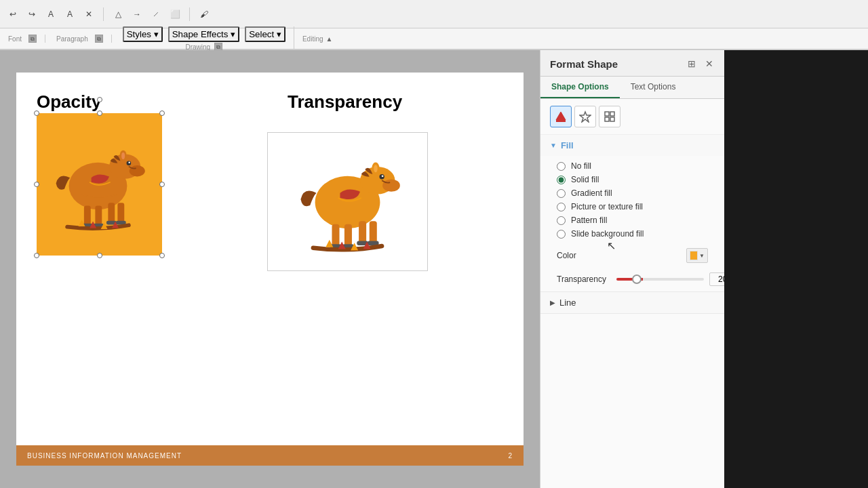  What do you see at coordinates (37, 113) in the screenshot?
I see `handle-top-left` at bounding box center [37, 113].